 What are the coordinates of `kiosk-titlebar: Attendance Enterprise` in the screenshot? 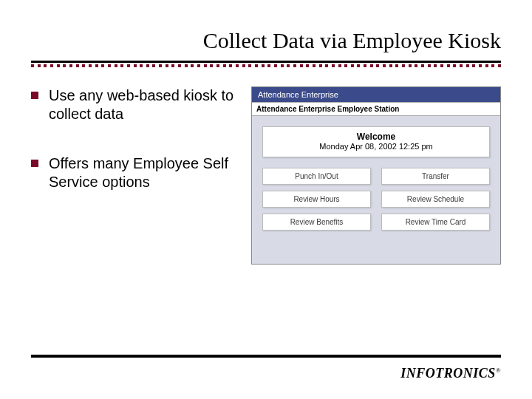 It's located at (376, 95).